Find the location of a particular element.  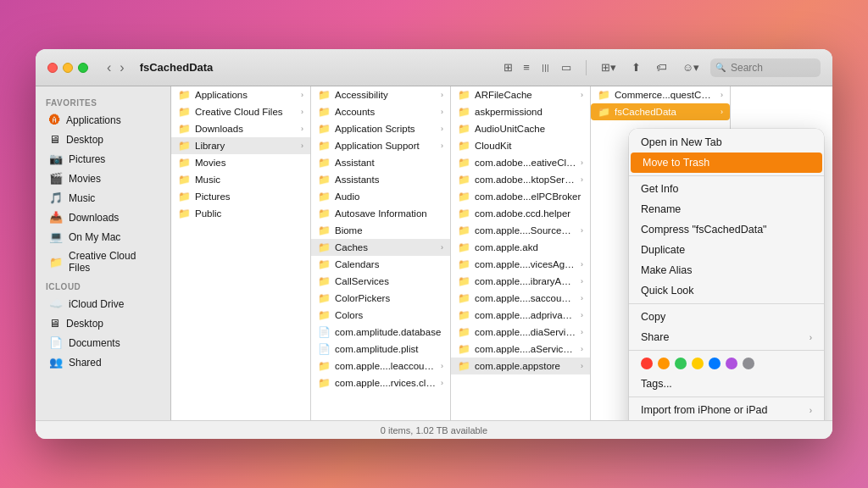

ctx-copy: Copy is located at coordinates (726, 317).